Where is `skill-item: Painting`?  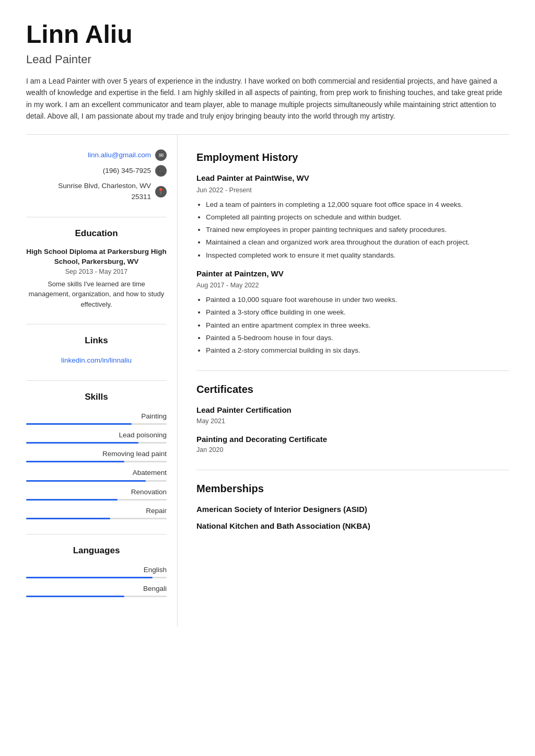 skill-item: Painting is located at coordinates (96, 418).